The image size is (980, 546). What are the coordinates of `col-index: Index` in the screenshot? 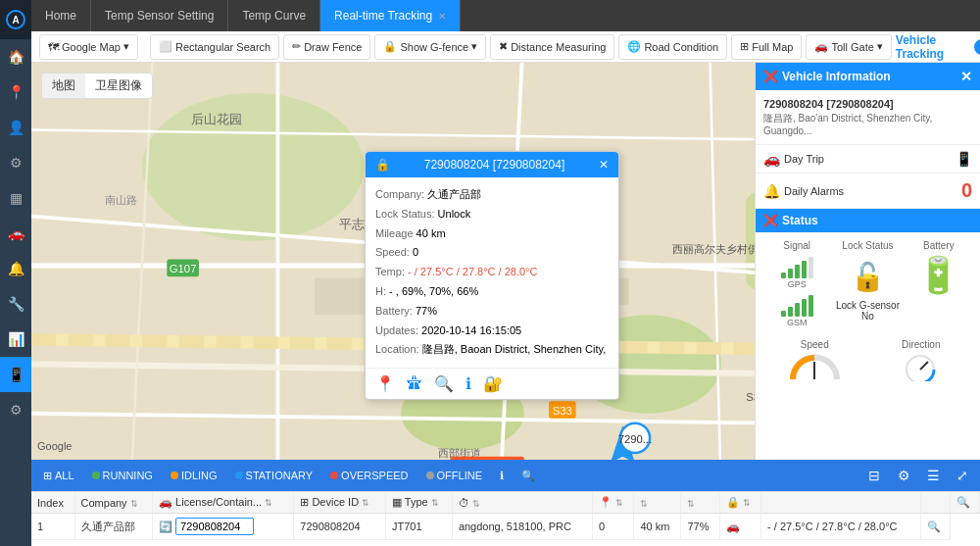 It's located at (53, 503).